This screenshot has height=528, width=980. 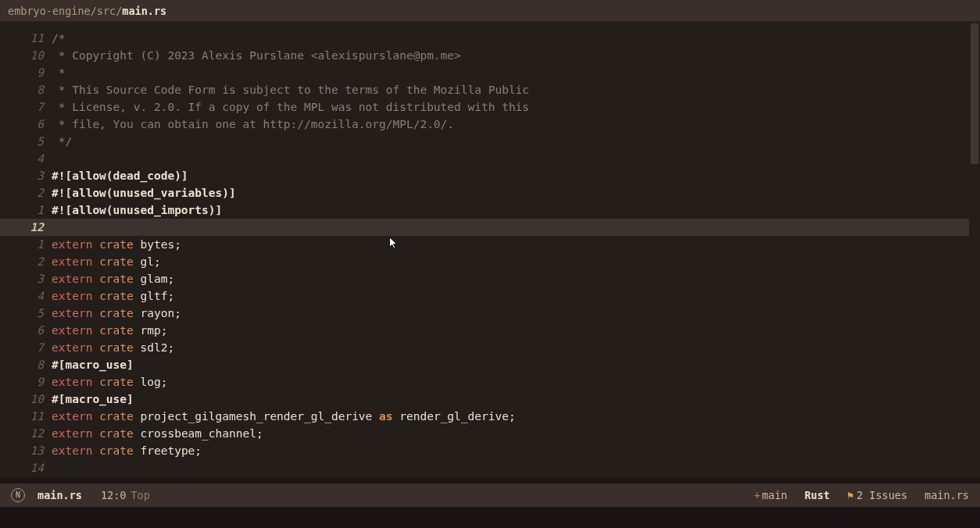 What do you see at coordinates (516, 330) in the screenshot?
I see `code-content: extern crate rmp;` at bounding box center [516, 330].